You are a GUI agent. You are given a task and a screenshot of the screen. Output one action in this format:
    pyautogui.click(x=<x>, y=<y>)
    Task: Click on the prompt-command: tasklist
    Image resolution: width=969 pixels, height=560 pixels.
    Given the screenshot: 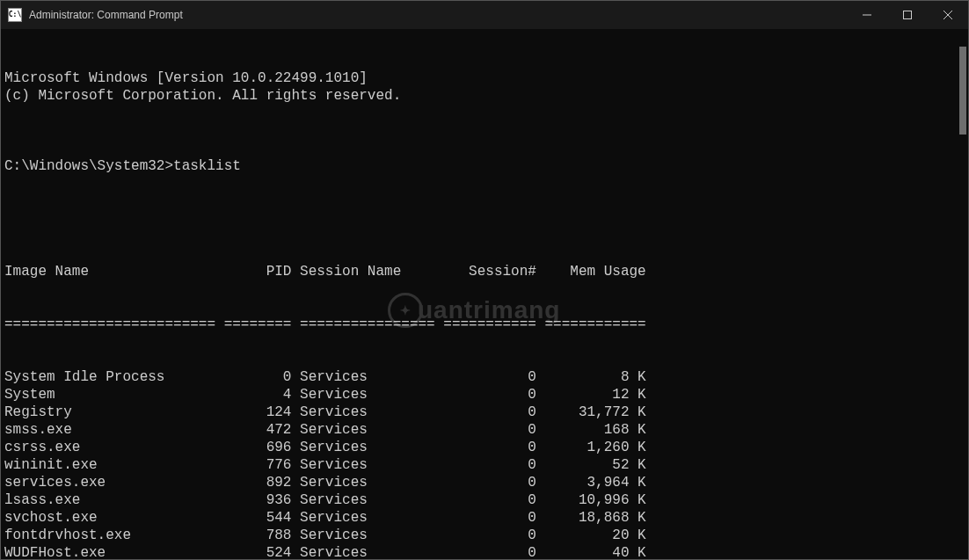 What is the action you would take?
    pyautogui.click(x=208, y=166)
    